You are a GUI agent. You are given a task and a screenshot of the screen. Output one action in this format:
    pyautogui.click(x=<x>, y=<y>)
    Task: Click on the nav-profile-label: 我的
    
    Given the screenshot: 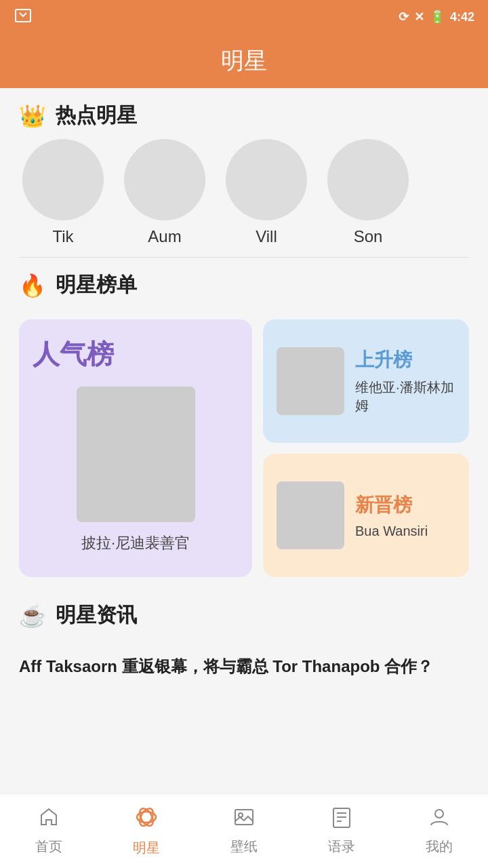 What is the action you would take?
    pyautogui.click(x=439, y=846)
    